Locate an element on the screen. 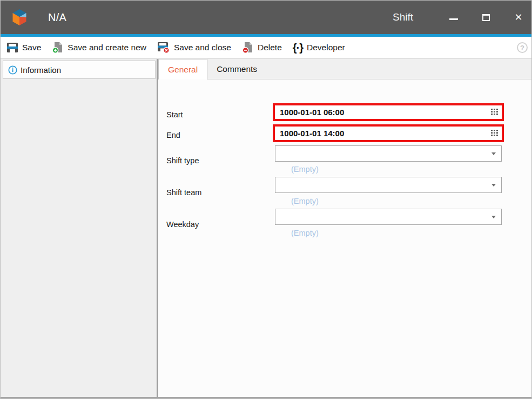 The width and height of the screenshot is (532, 399). save-and-close-button: Save and close is located at coordinates (194, 48).